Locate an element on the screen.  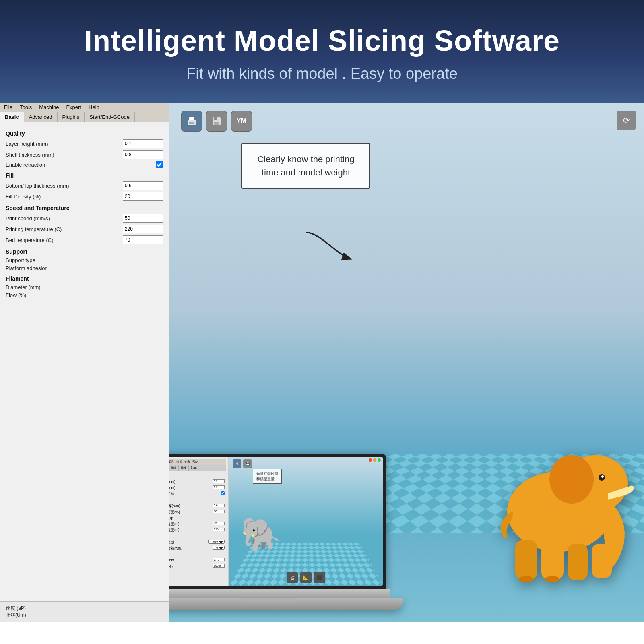
menu-expert: Expert is located at coordinates (74, 107).